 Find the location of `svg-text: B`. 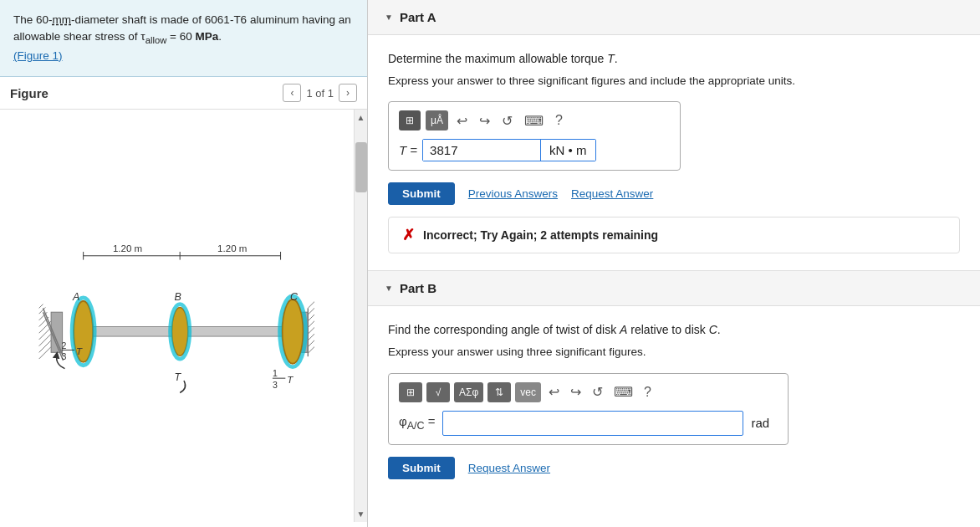

svg-text: B is located at coordinates (177, 296).